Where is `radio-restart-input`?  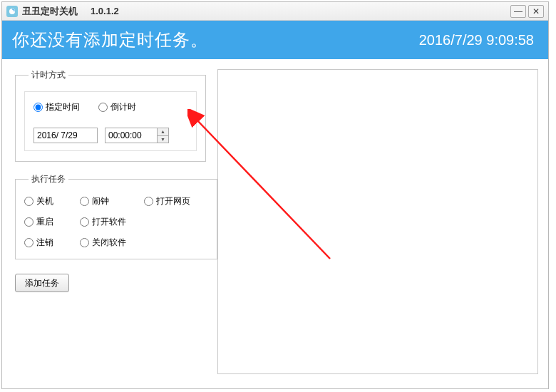
radio-restart-input is located at coordinates (29, 222).